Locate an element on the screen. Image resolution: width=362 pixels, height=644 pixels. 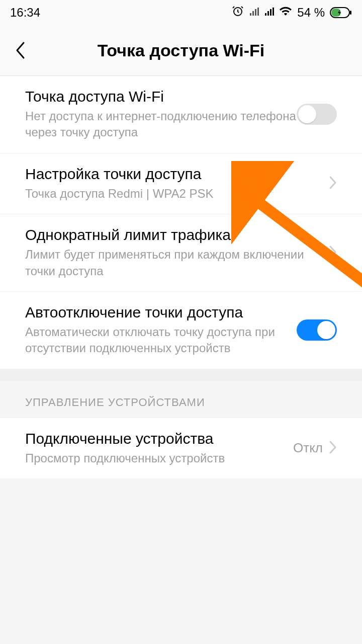
section-gap is located at coordinates (181, 375).